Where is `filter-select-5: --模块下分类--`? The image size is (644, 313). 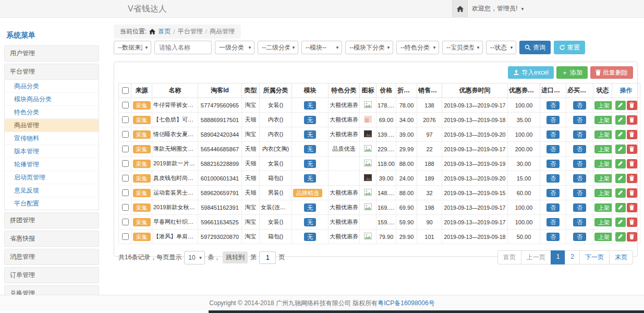
filter-select-5: --模块下分类-- is located at coordinates (369, 47).